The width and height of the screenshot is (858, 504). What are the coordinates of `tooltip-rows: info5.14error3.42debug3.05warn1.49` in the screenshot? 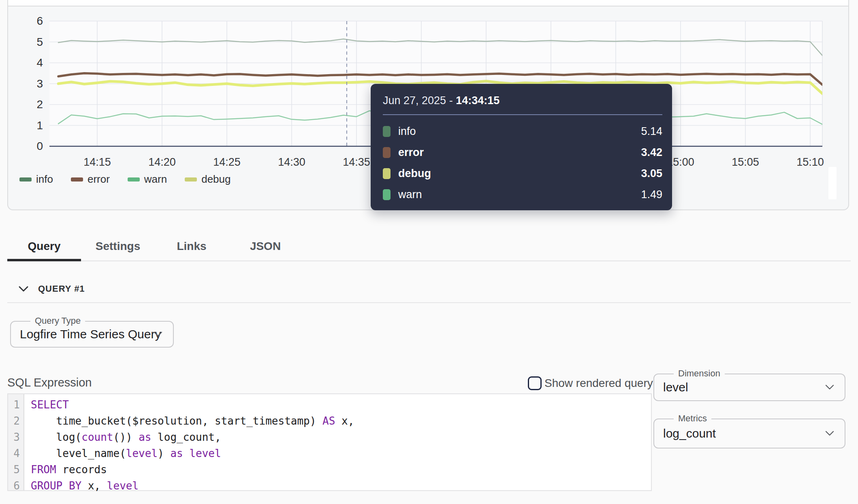 It's located at (523, 163).